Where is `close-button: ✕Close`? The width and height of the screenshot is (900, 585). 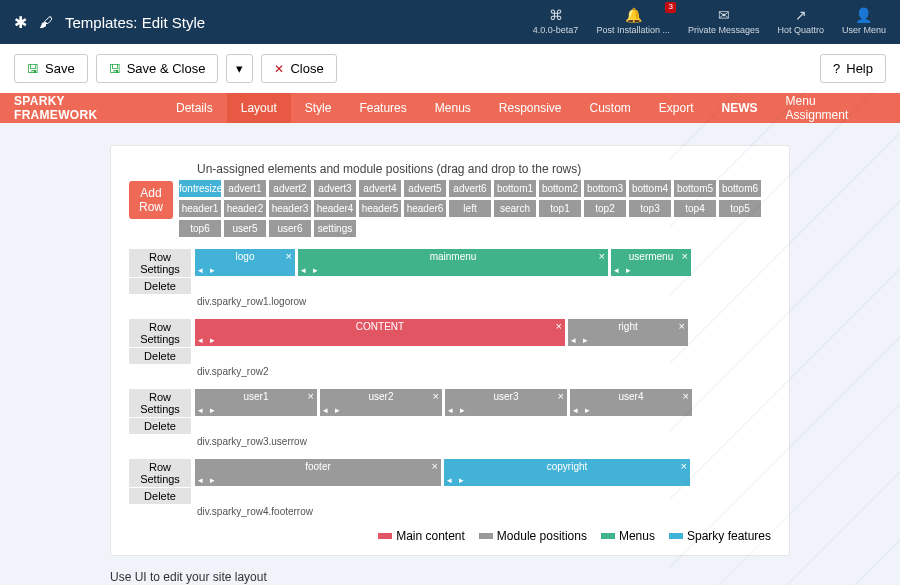
close-button: ✕Close is located at coordinates (298, 68).